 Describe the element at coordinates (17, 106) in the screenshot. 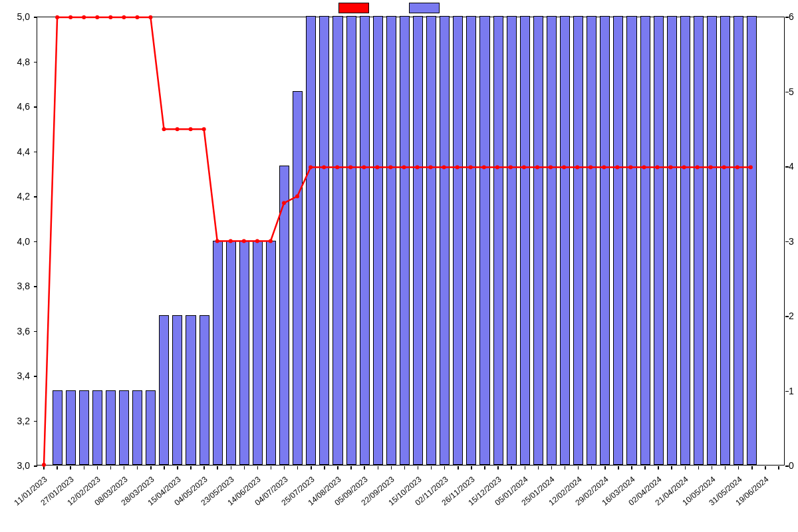

I see `y-left-tick-label: 4,6` at that location.